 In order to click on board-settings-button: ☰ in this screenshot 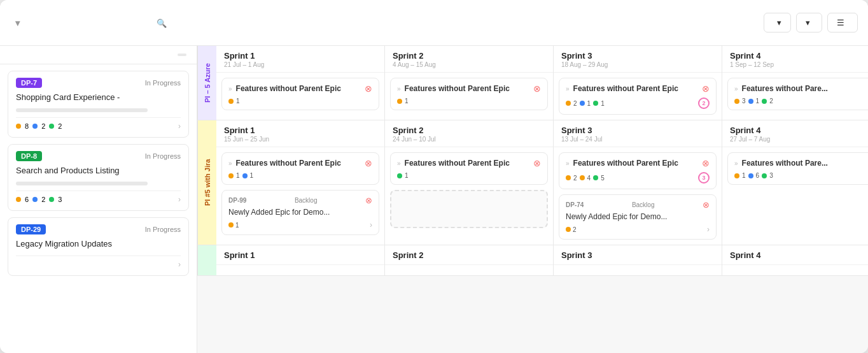, I will do `click(843, 23)`.